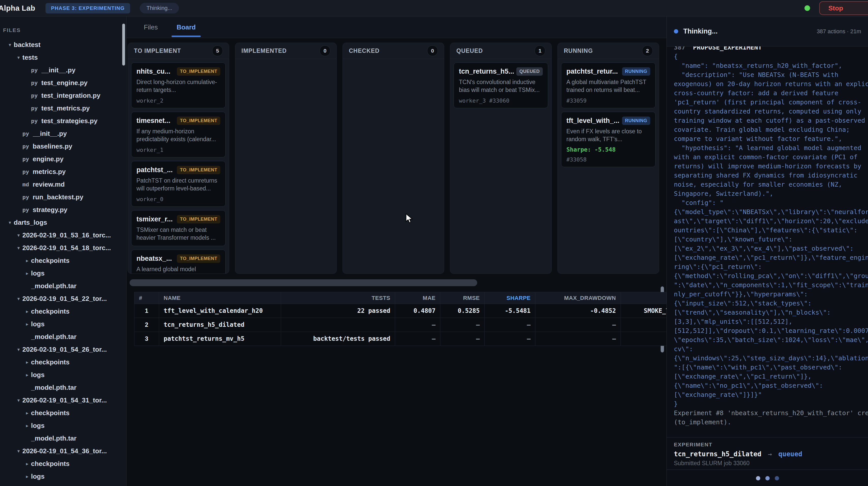 The width and height of the screenshot is (868, 486). I want to click on main-tab-bar: FilesBoard, so click(397, 27).